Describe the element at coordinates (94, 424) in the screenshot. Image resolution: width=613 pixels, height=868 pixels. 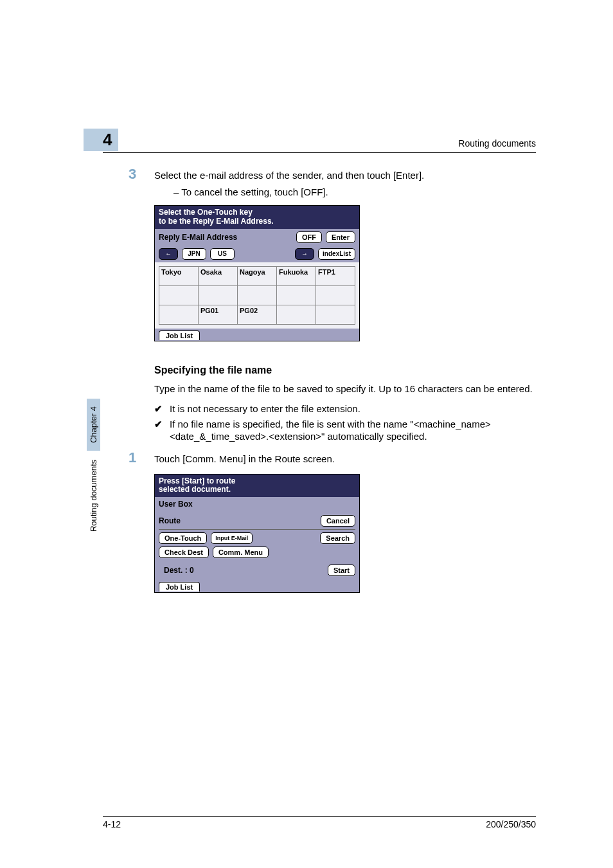
I see `side-chapter-label: Chapter 4` at that location.